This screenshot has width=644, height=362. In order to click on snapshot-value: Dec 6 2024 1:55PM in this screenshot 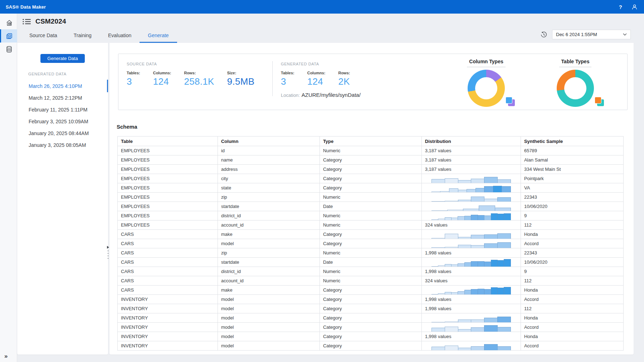, I will do `click(577, 34)`.